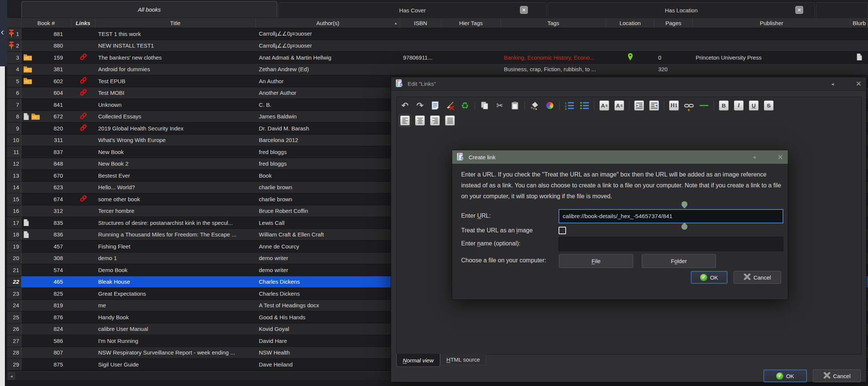 The height and width of the screenshot is (386, 868). What do you see at coordinates (14, 34) in the screenshot?
I see `row-number-gutter: 1` at bounding box center [14, 34].